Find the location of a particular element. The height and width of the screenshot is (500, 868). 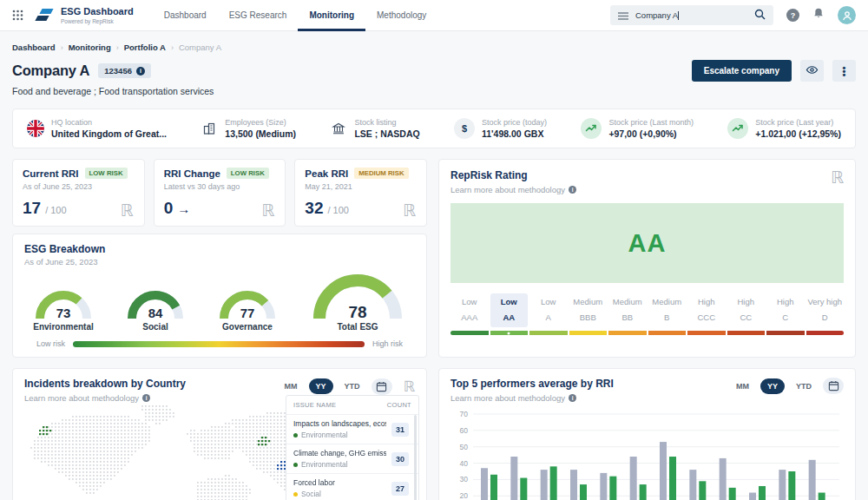

rating-scale-item-c: HighC is located at coordinates (786, 314).